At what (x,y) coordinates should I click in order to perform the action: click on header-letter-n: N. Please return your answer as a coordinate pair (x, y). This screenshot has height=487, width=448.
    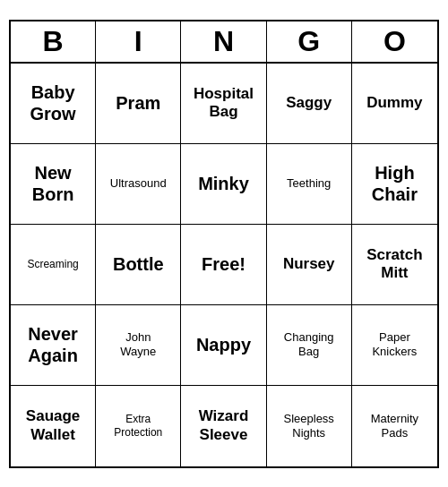
    Looking at the image, I should click on (224, 41).